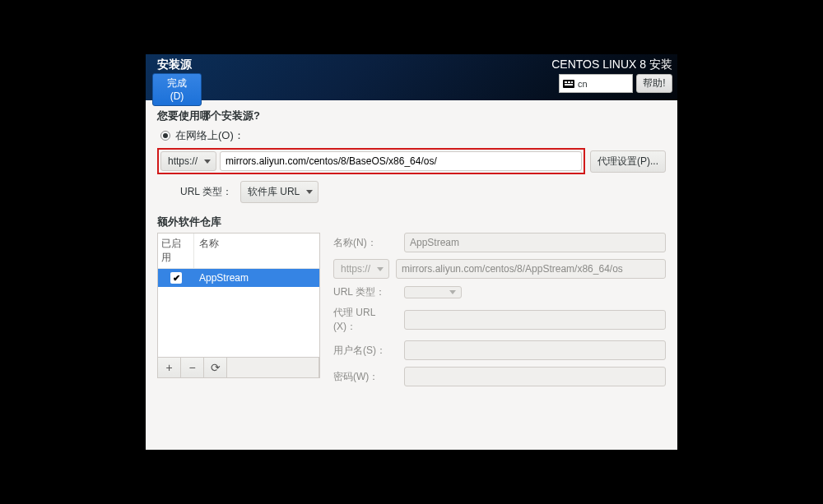 The image size is (823, 504). I want to click on field-repo-url: https://, so click(500, 269).